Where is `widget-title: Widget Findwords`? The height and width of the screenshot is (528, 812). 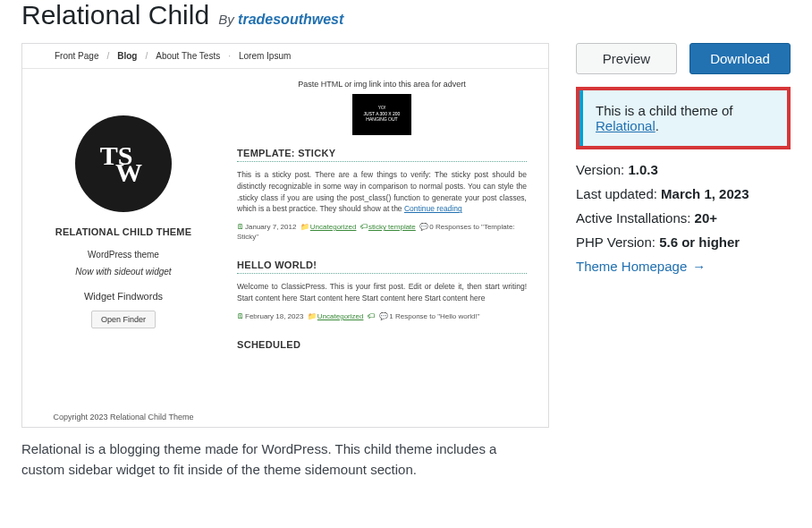
widget-title: Widget Findwords is located at coordinates (123, 296).